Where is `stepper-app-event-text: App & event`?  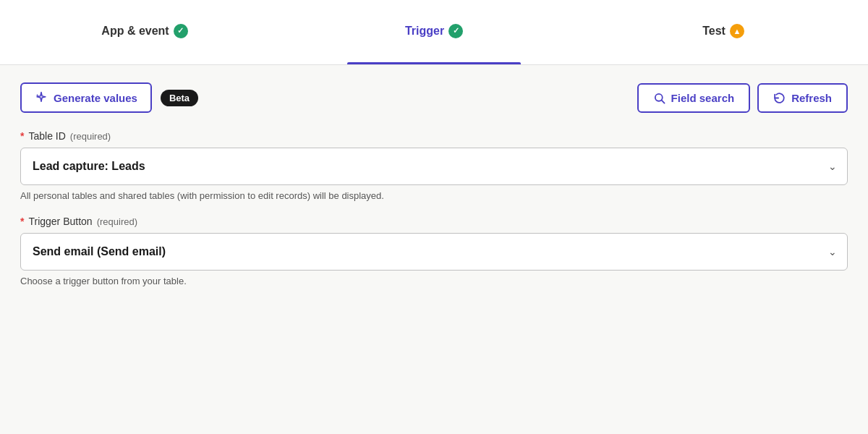 stepper-app-event-text: App & event is located at coordinates (135, 31).